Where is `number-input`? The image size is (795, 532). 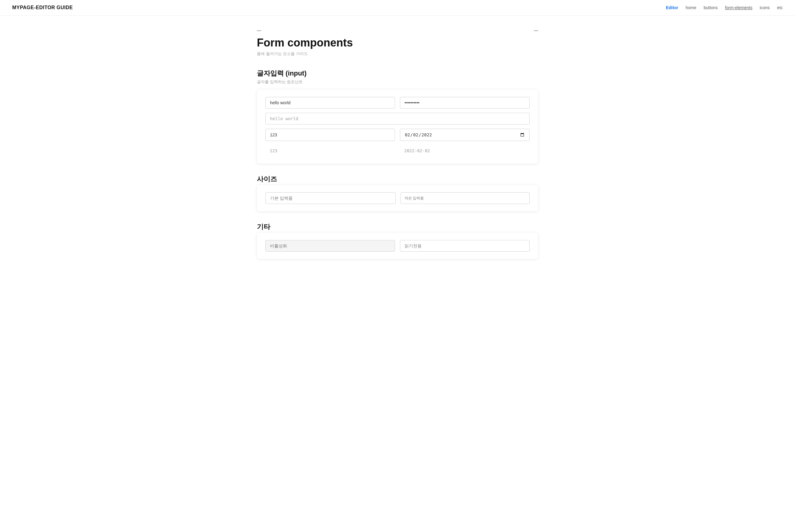
number-input is located at coordinates (330, 135).